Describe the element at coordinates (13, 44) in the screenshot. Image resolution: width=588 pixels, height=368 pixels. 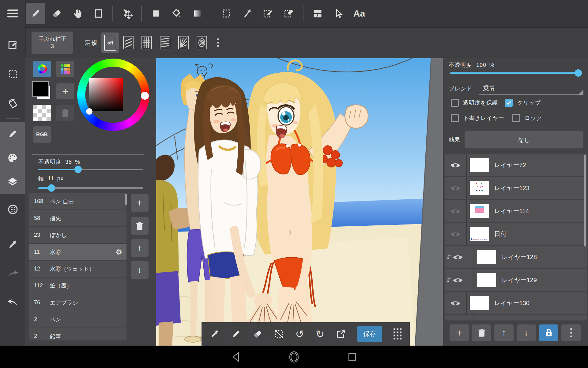
I see `new-canvas-button` at that location.